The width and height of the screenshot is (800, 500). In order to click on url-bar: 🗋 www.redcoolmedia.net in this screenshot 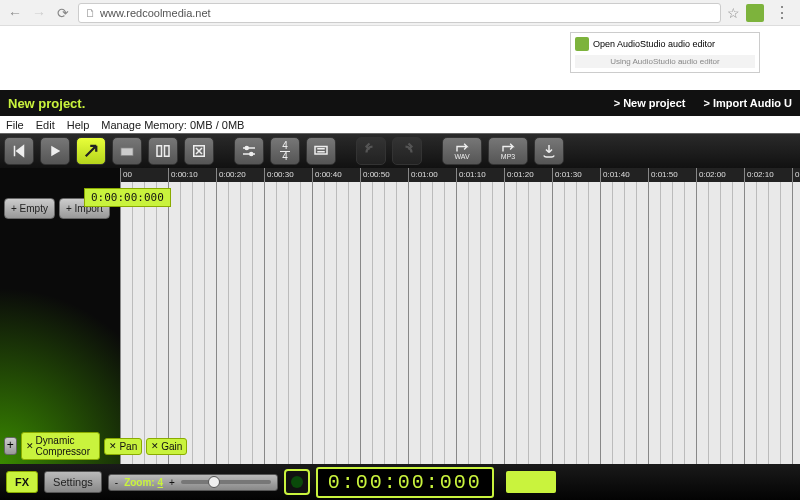, I will do `click(400, 13)`.